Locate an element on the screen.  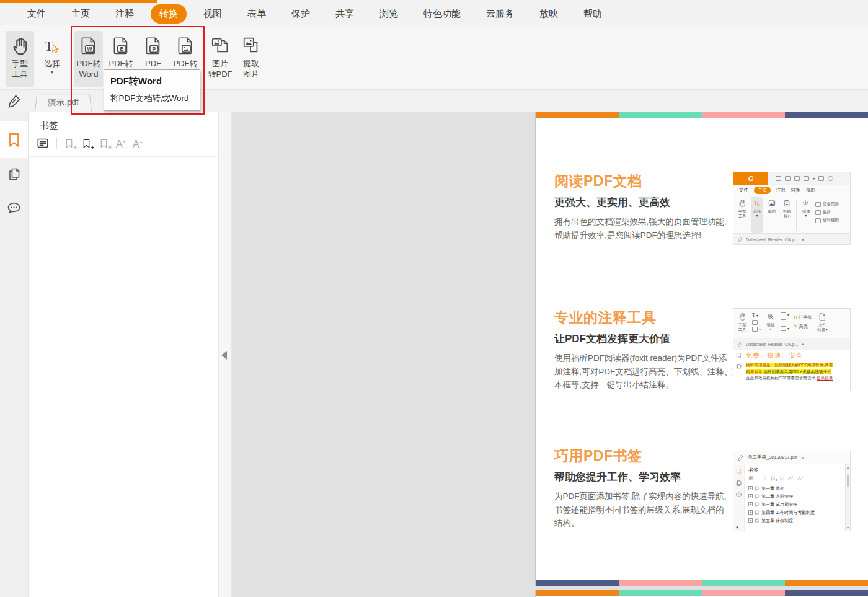
page-top-color-stripe is located at coordinates (702, 115).